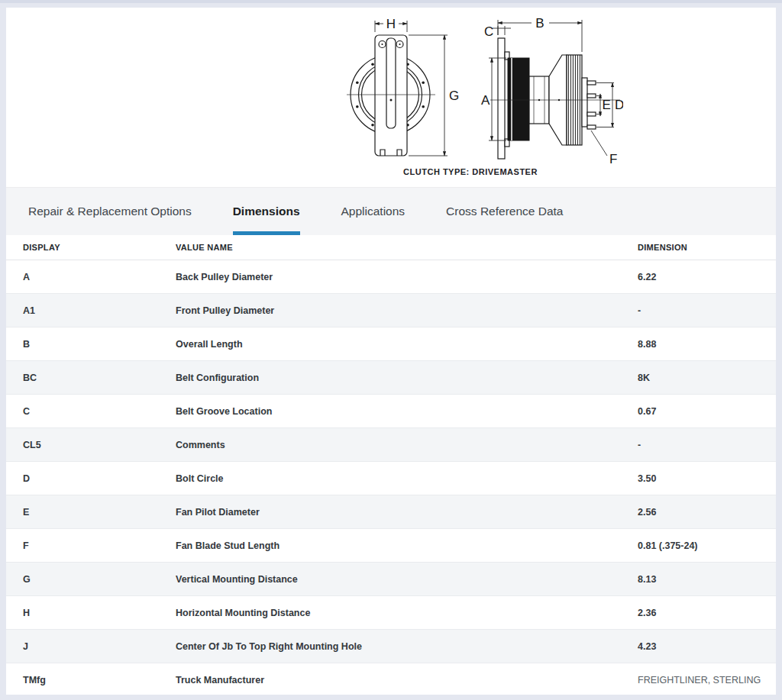 The width and height of the screenshot is (782, 700). I want to click on cell-dimension: 4.23, so click(707, 647).